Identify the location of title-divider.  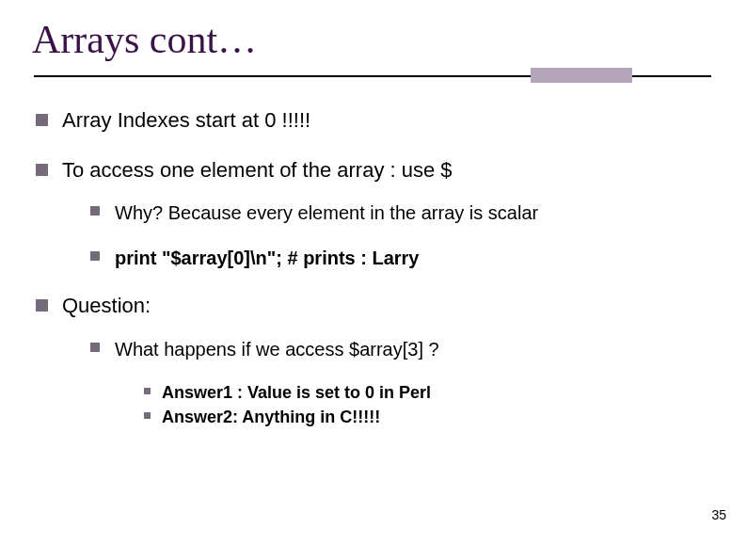
(374, 83).